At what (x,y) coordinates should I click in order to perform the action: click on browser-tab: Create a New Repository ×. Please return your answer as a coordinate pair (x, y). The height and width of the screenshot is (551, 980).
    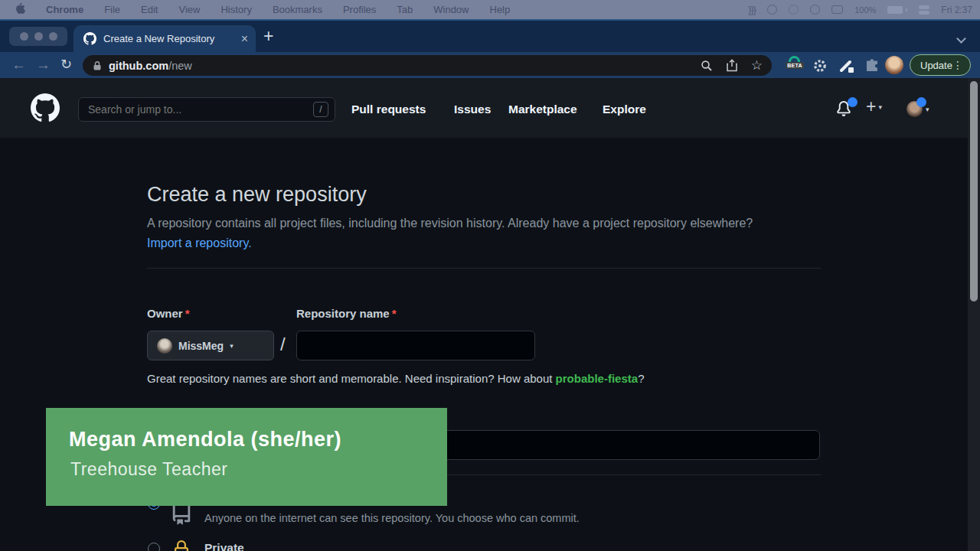
    Looking at the image, I should click on (165, 38).